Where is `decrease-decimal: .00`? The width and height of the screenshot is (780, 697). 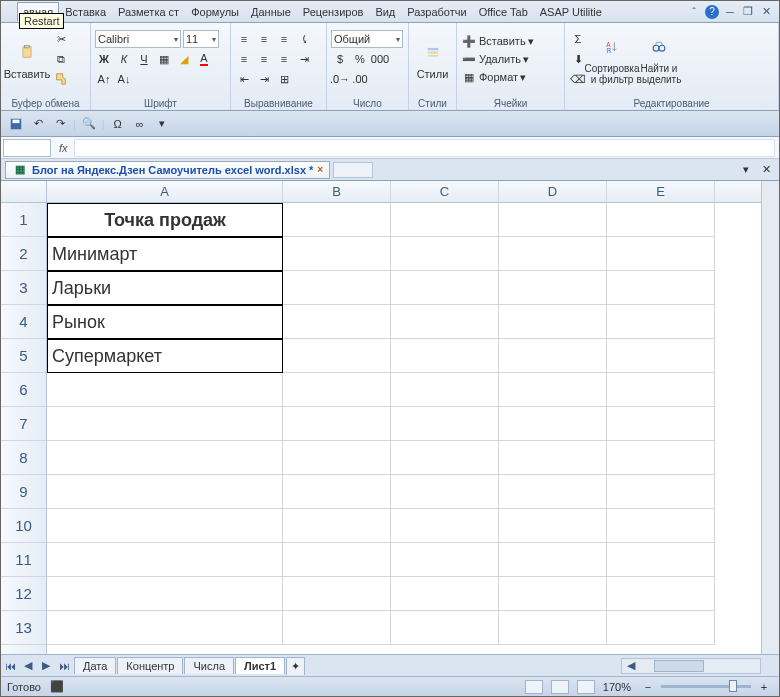
decrease-decimal: .00 is located at coordinates (360, 79).